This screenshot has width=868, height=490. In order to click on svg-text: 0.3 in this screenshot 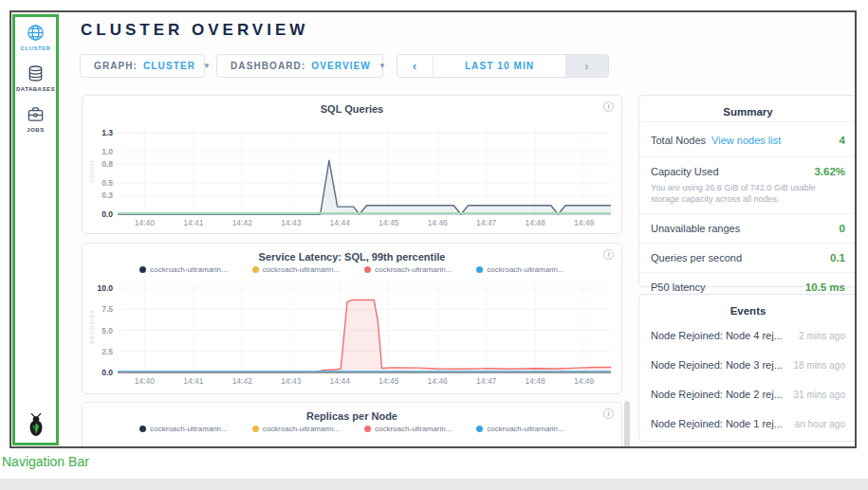, I will do `click(107, 195)`.